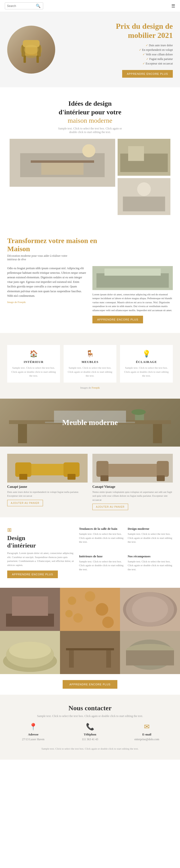  What do you see at coordinates (173, 6) in the screenshot?
I see `hamburger-icon: ☰` at bounding box center [173, 6].